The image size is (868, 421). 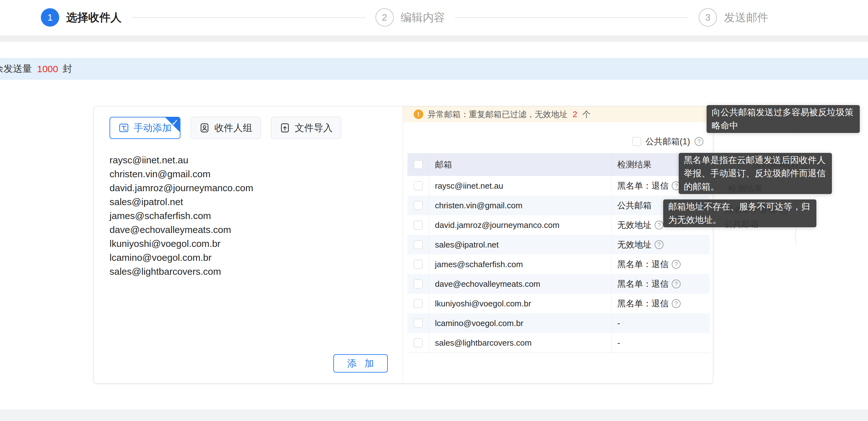 What do you see at coordinates (497, 115) in the screenshot?
I see `warning-text: 异常邮箱：重复邮箱已过滤，无效地址` at bounding box center [497, 115].